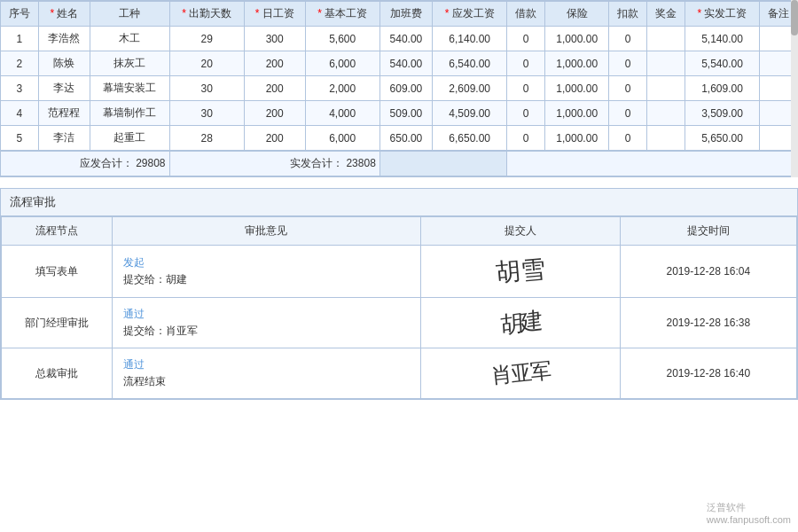  I want to click on table-cell: 木工, so click(129, 39).